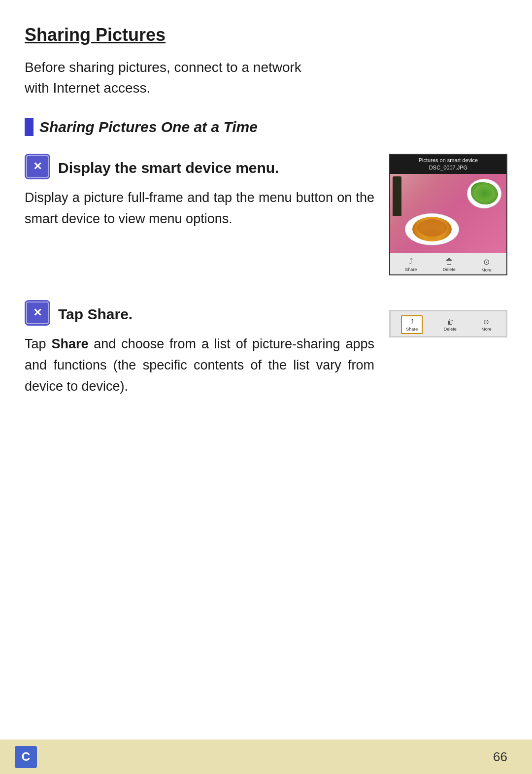  Describe the element at coordinates (168, 166) in the screenshot. I see `step-1-title: Display the smart device menu.` at that location.